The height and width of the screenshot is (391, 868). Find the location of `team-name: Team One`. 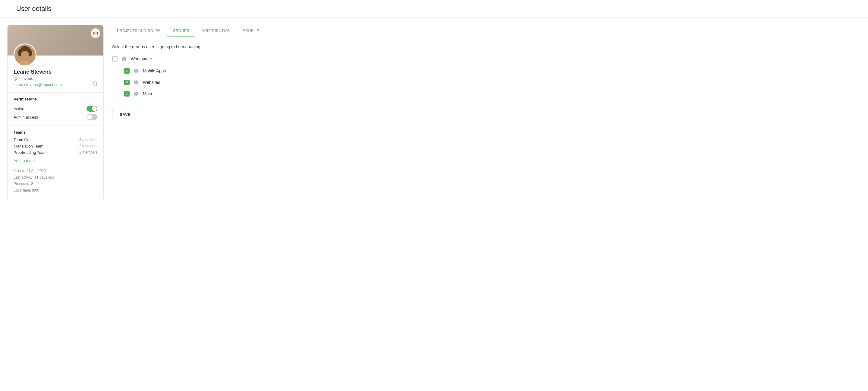

team-name: Team One is located at coordinates (23, 140).